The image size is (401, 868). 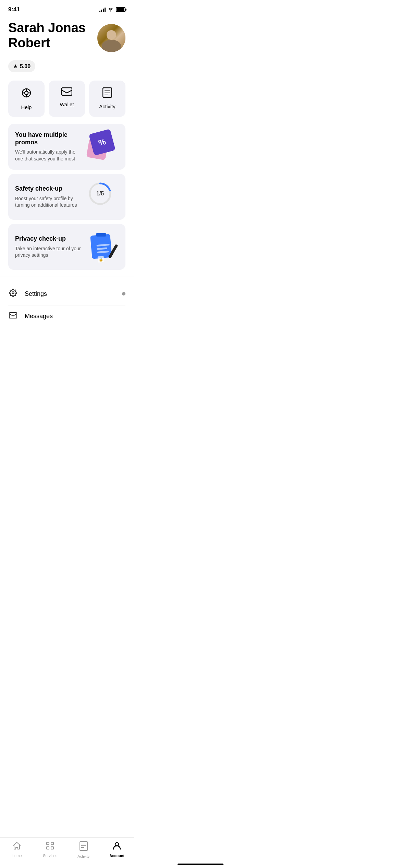 What do you see at coordinates (103, 147) in the screenshot?
I see `promo-visual` at bounding box center [103, 147].